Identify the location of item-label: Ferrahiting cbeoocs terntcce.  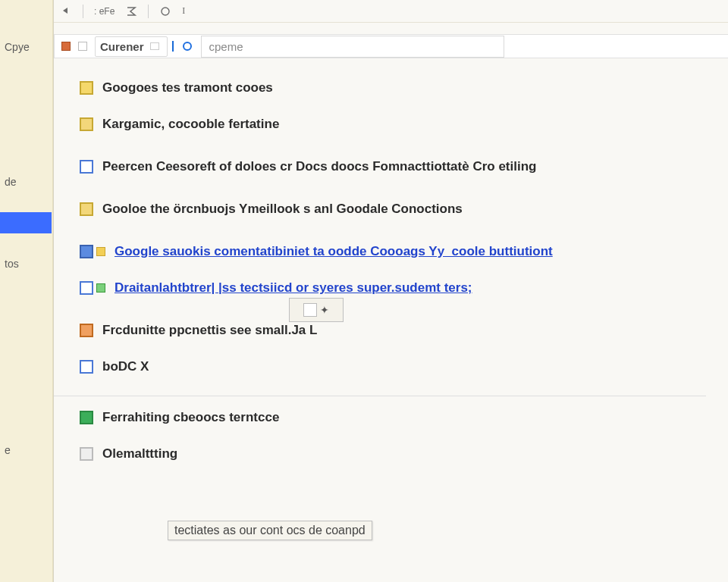
(191, 418).